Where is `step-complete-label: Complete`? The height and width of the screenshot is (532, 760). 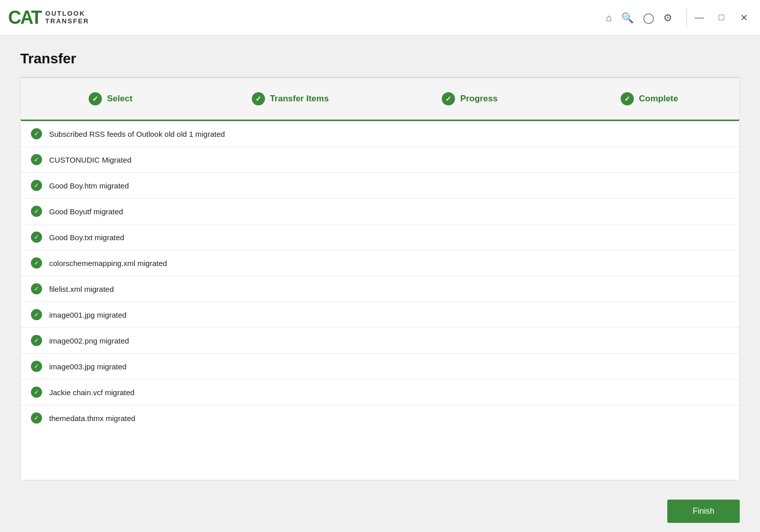 step-complete-label: Complete is located at coordinates (659, 99).